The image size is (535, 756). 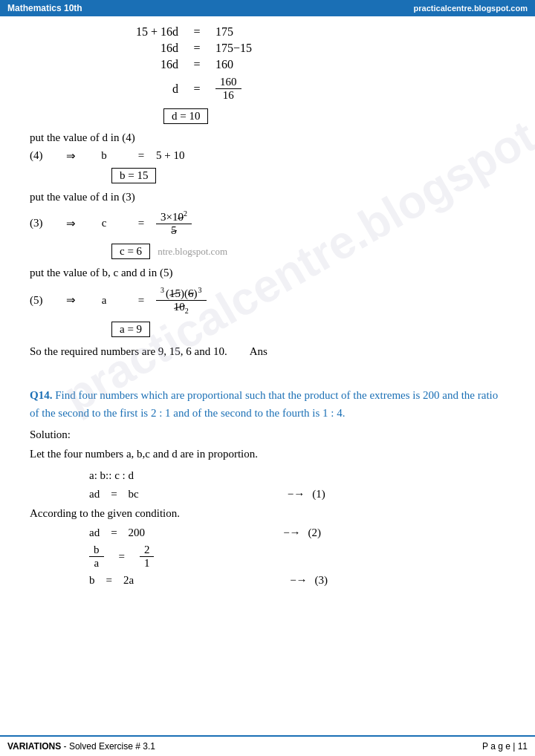 I want to click on ans-text: So the required numbers are 9, 15, 6 and…, so click(x=129, y=352).